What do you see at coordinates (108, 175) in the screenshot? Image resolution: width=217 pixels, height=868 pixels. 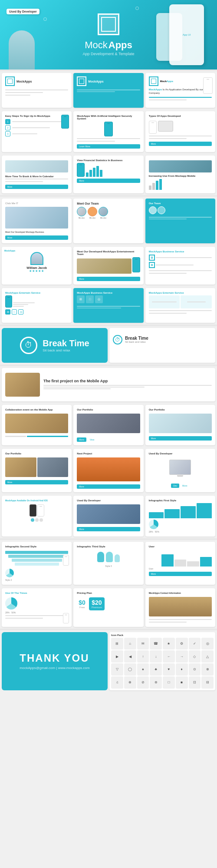 I see `slide-row-3: More Time To Book & More In Calendar Mor…` at bounding box center [108, 175].